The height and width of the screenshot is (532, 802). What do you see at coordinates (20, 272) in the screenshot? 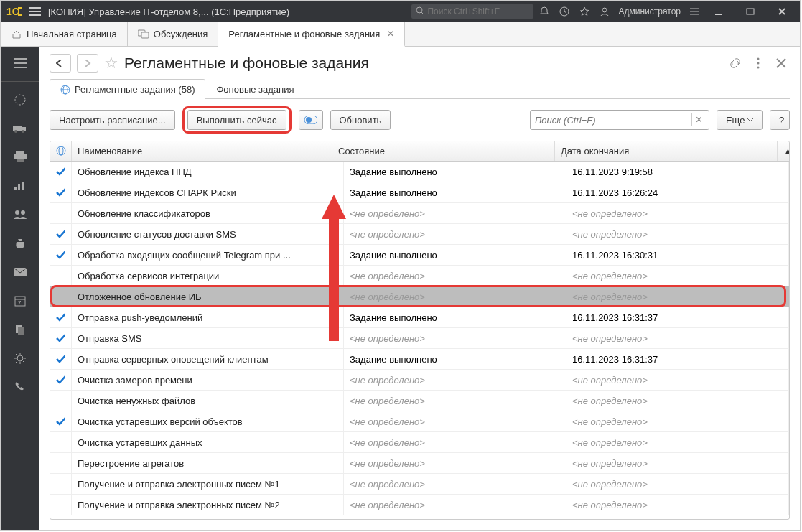
I see `rail-mail-icon` at bounding box center [20, 272].